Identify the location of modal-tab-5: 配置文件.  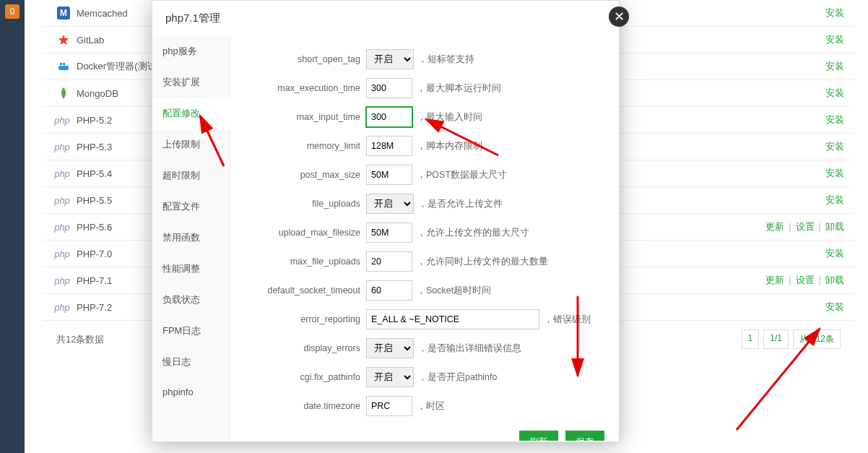
(191, 207).